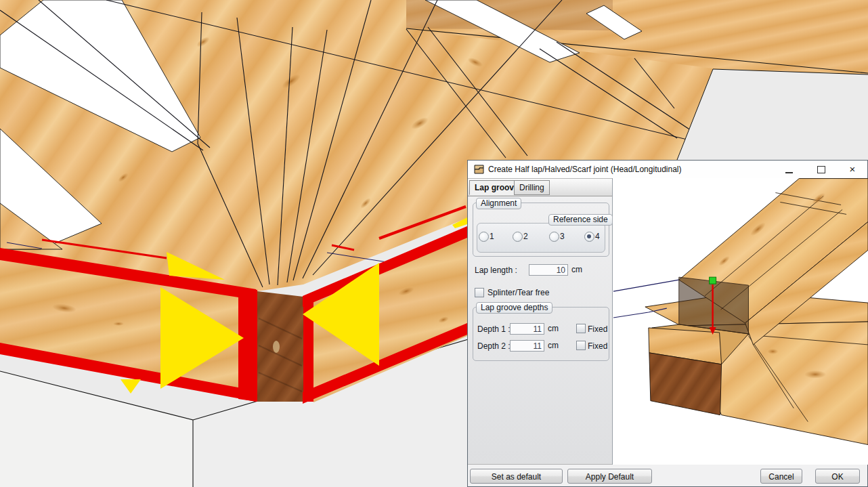 Image resolution: width=868 pixels, height=487 pixels. What do you see at coordinates (519, 293) in the screenshot?
I see `splinter-label: Splinter/Tear free` at bounding box center [519, 293].